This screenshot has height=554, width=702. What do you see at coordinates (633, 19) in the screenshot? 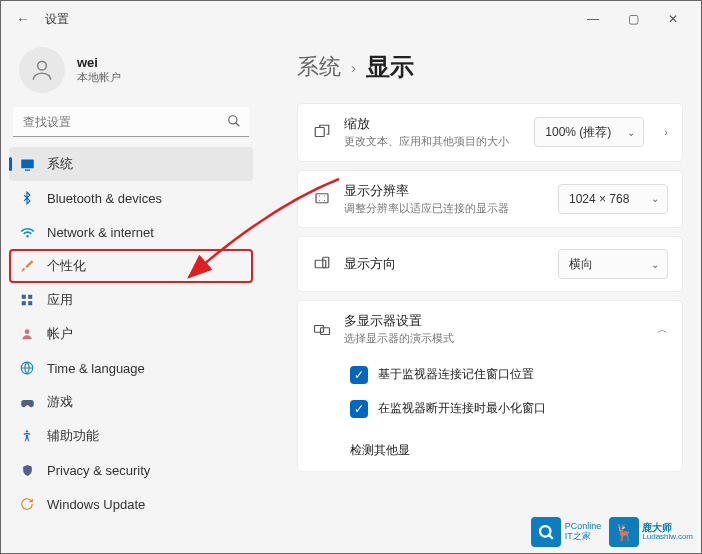
I see `maximize-button: ▢` at bounding box center [633, 19].